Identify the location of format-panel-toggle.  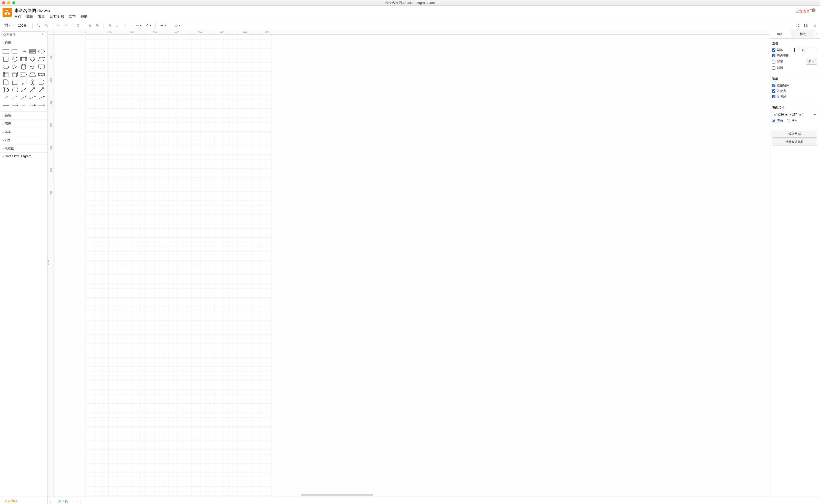
(806, 25).